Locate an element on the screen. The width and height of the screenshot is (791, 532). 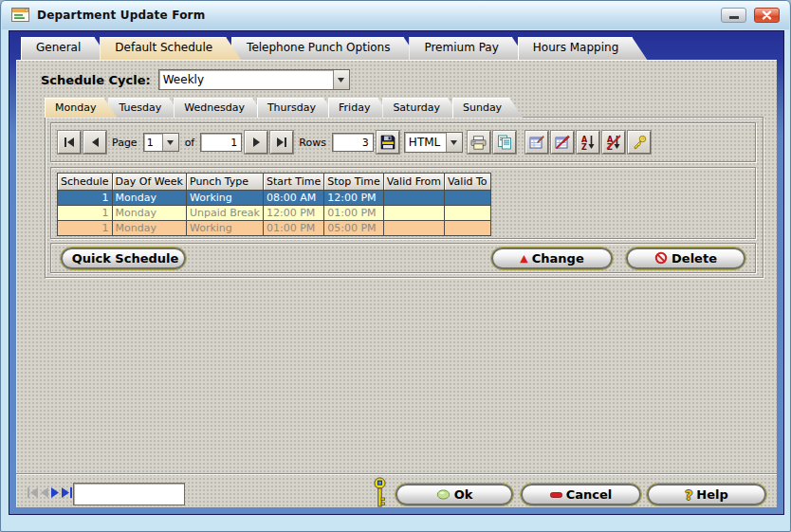
close-icon is located at coordinates (766, 15).